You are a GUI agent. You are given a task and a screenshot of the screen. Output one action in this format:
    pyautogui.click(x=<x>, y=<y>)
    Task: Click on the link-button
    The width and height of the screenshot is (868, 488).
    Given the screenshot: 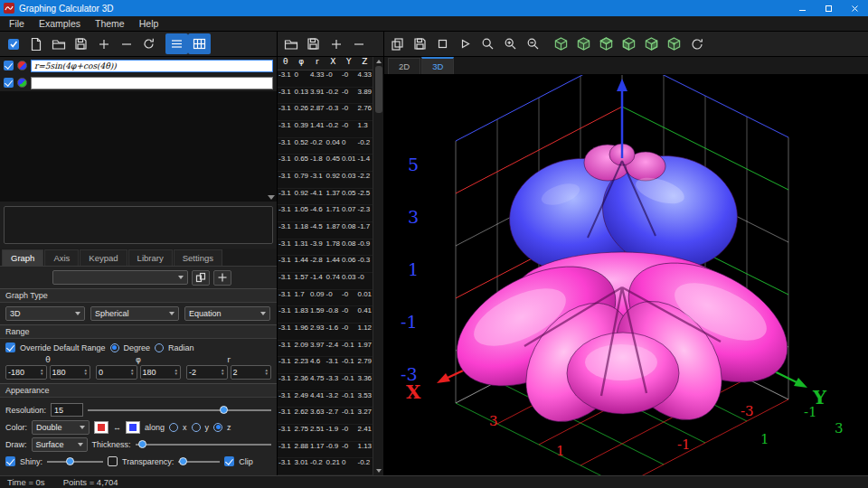 What is the action you would take?
    pyautogui.click(x=201, y=278)
    